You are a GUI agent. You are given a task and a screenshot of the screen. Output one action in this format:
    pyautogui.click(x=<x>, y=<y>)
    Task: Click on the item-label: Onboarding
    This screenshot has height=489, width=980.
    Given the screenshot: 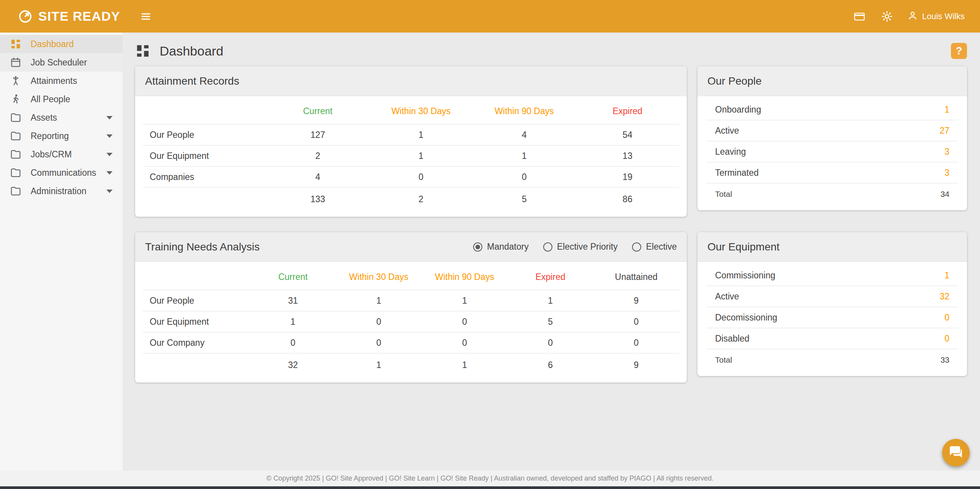 What is the action you would take?
    pyautogui.click(x=738, y=110)
    